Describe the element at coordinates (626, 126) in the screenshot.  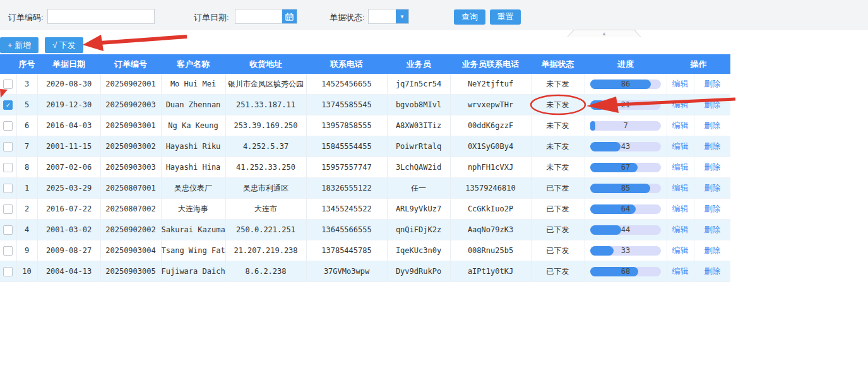
I see `cell-progress: 7` at that location.